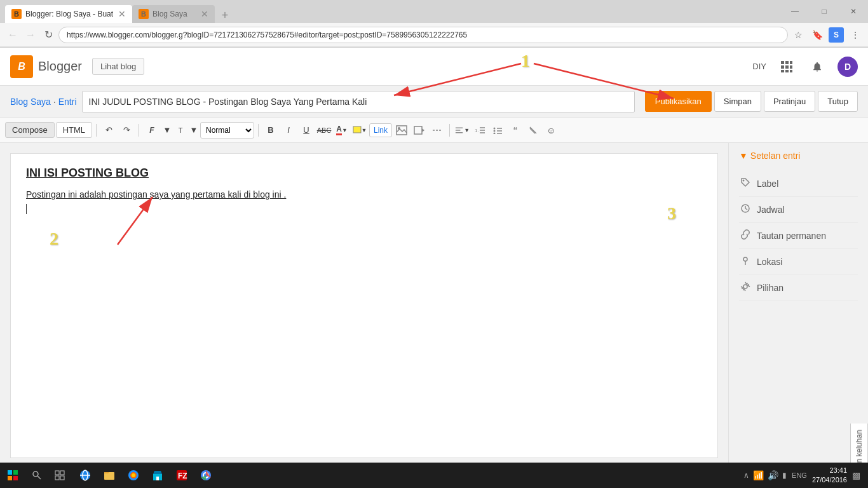 Image resolution: width=868 pixels, height=488 pixels. Describe the element at coordinates (533, 130) in the screenshot. I see `remove-format-button` at that location.